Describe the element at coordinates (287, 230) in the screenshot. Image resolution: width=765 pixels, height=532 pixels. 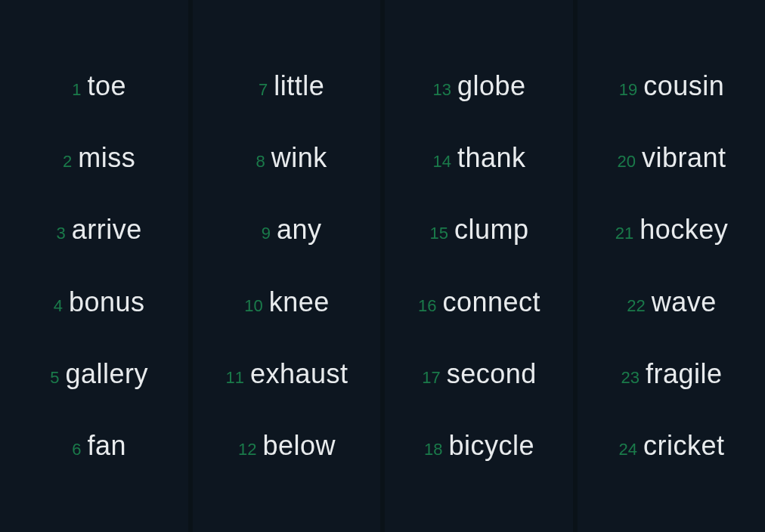
I see `seed-word-item: 9 any` at that location.